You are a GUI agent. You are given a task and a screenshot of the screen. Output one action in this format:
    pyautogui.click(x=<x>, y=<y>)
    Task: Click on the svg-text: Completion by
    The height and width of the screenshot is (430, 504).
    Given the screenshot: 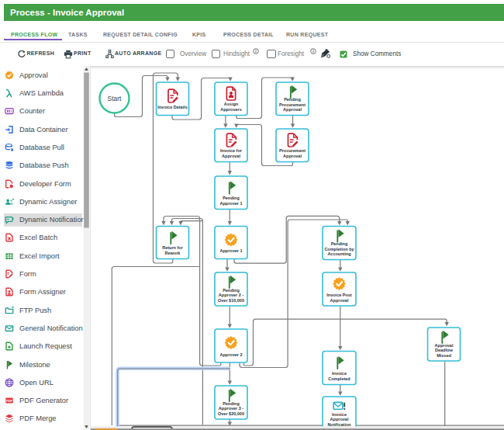 What is the action you would take?
    pyautogui.click(x=340, y=249)
    